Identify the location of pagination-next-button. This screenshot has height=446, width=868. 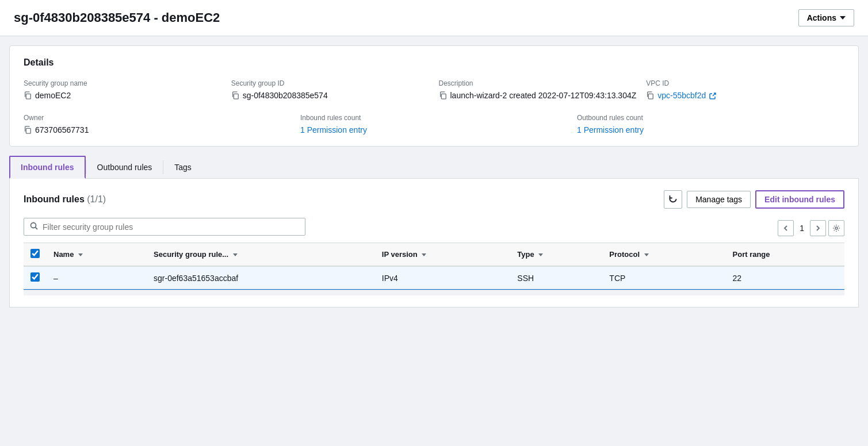
(818, 228).